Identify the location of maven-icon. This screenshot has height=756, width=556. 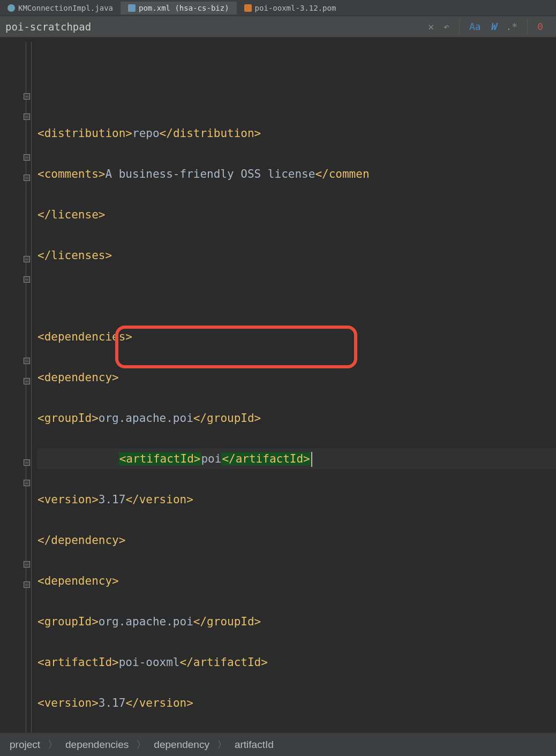
(132, 8).